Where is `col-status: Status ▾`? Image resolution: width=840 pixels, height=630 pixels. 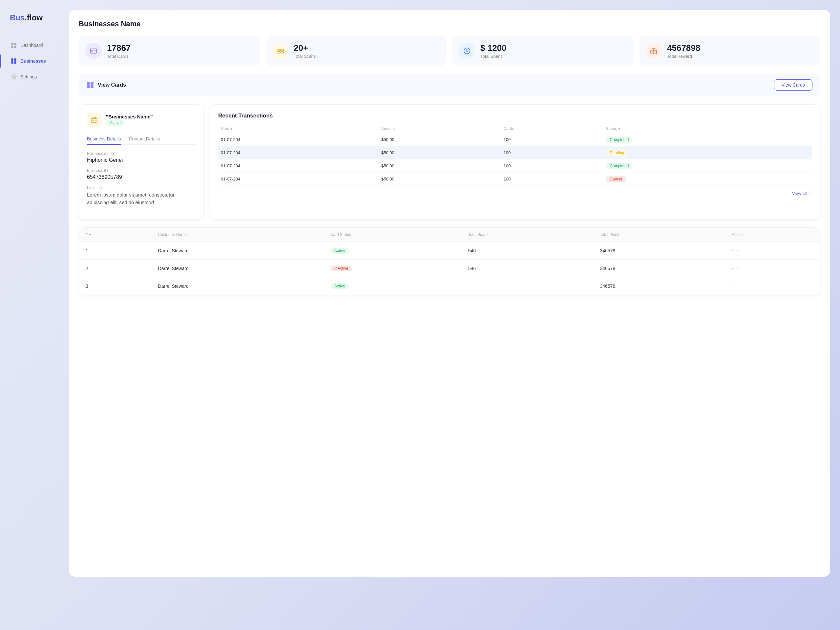
col-status: Status ▾ is located at coordinates (708, 129).